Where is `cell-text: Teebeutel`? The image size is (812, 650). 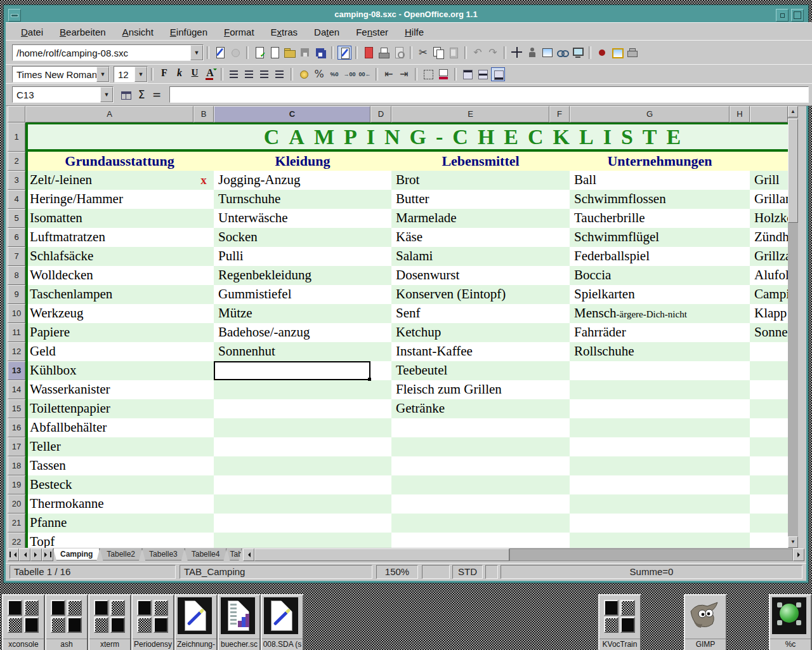 cell-text: Teebeutel is located at coordinates (471, 371).